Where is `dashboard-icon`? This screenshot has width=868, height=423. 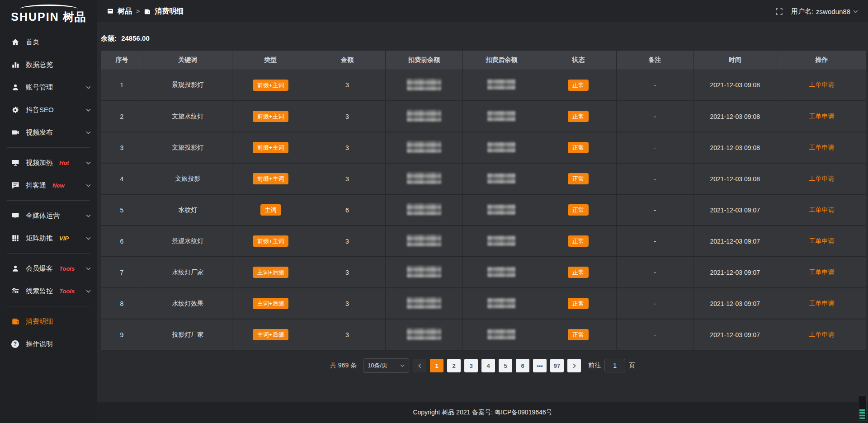
dashboard-icon is located at coordinates (110, 11).